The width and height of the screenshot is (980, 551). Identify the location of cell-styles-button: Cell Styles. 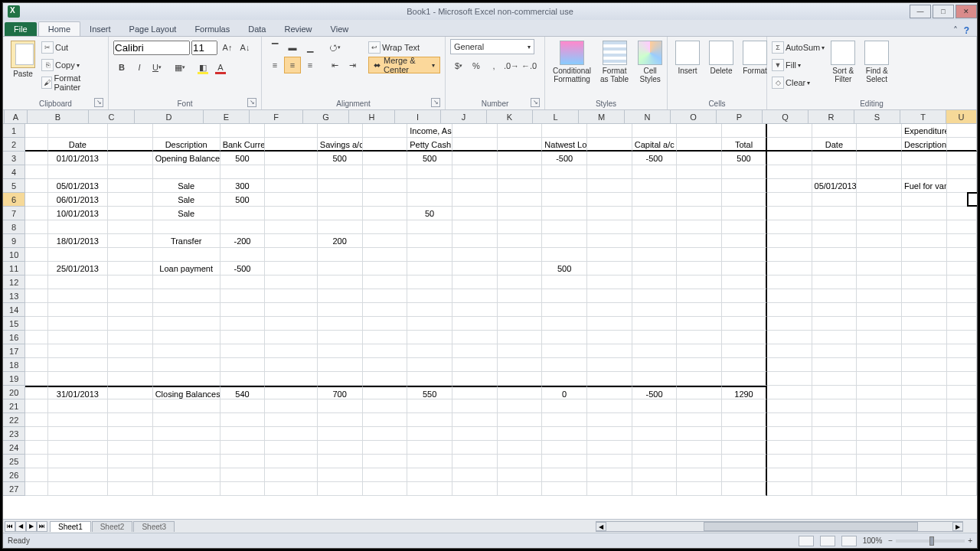
(650, 62).